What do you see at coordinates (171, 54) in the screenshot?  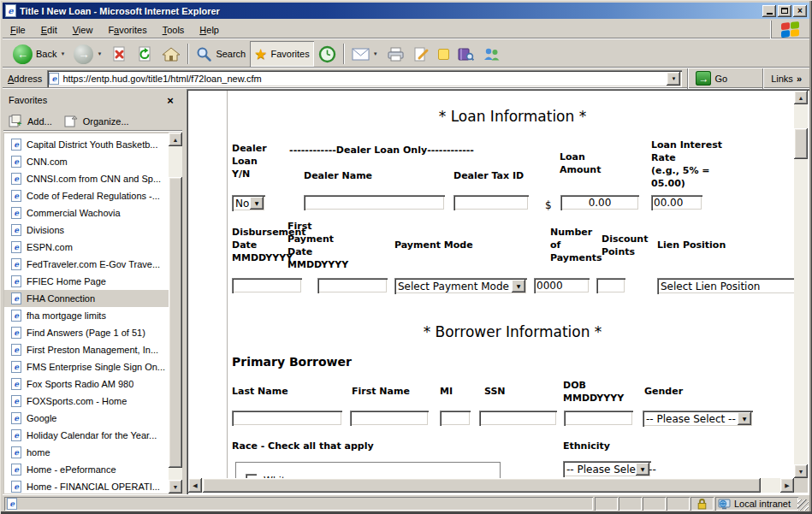 I see `home-button` at bounding box center [171, 54].